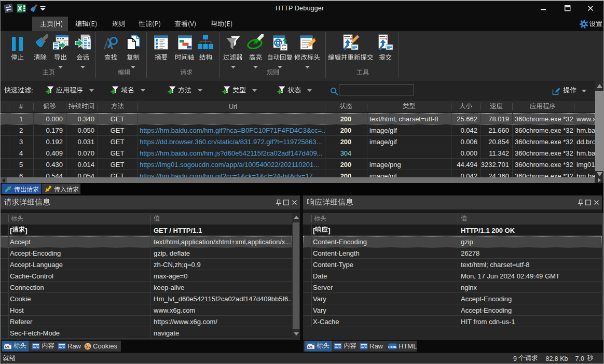  I want to click on svg-text: HTML, so click(392, 346).